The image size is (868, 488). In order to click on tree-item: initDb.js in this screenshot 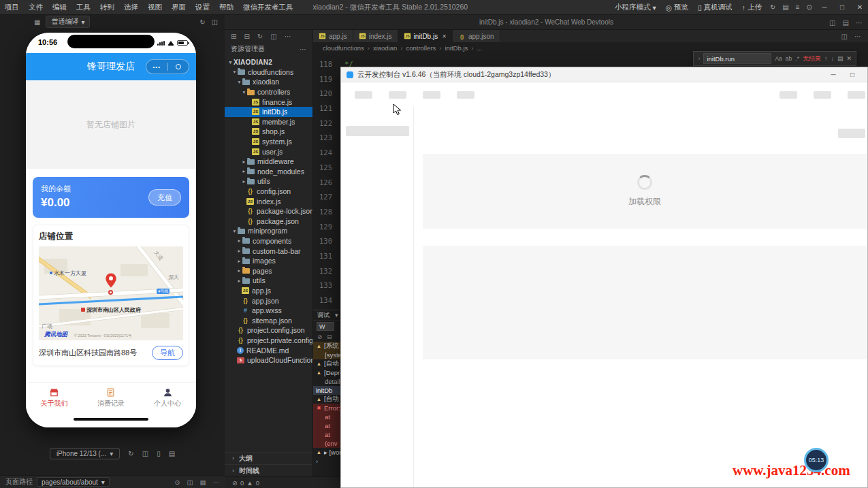, I will do `click(268, 112)`.